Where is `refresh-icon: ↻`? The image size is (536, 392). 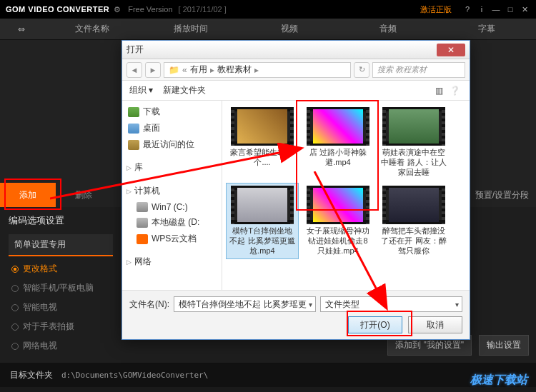 refresh-icon: ↻ is located at coordinates (362, 70).